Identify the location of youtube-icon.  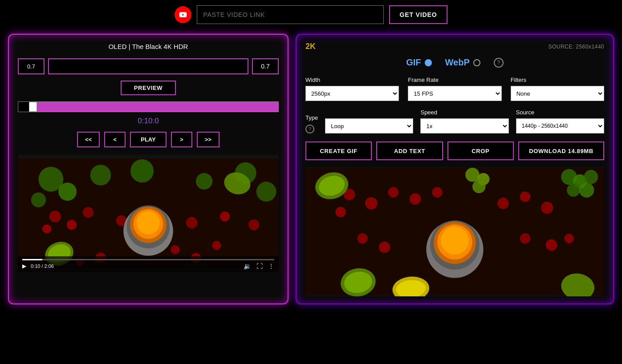
(183, 15).